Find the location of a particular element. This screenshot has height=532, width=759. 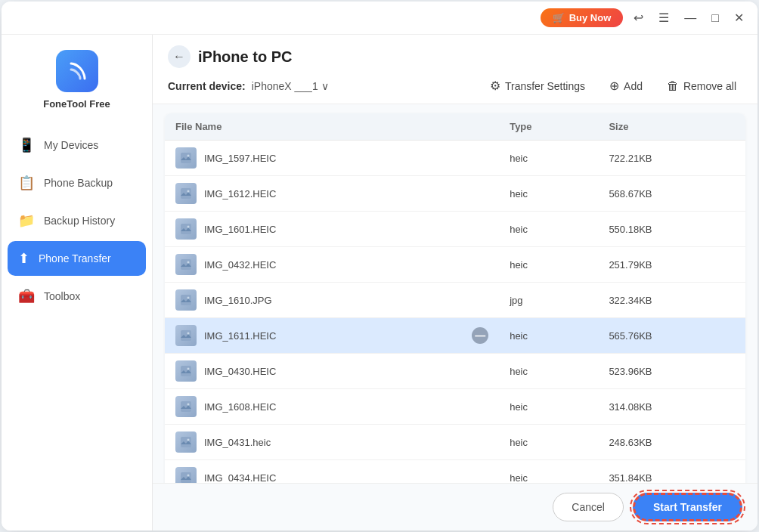

device-dropdown: iPhoneX ___1 ∨ is located at coordinates (290, 86).